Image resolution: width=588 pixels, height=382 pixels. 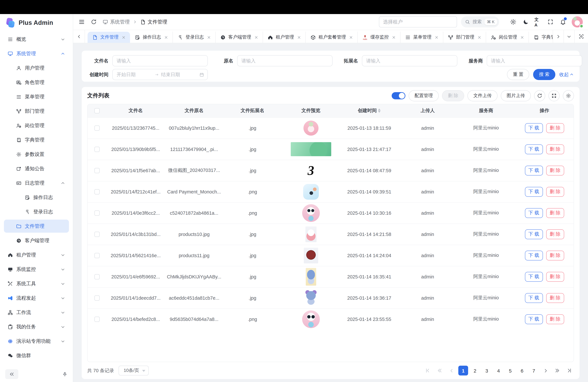 I want to click on tenant-select: 选择租户, so click(x=418, y=22).